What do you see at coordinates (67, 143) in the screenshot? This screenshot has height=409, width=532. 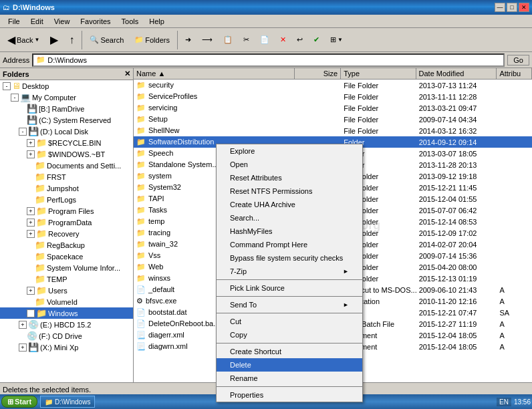 I see `tree-item: +📁$RECYCLE.BIN` at bounding box center [67, 143].